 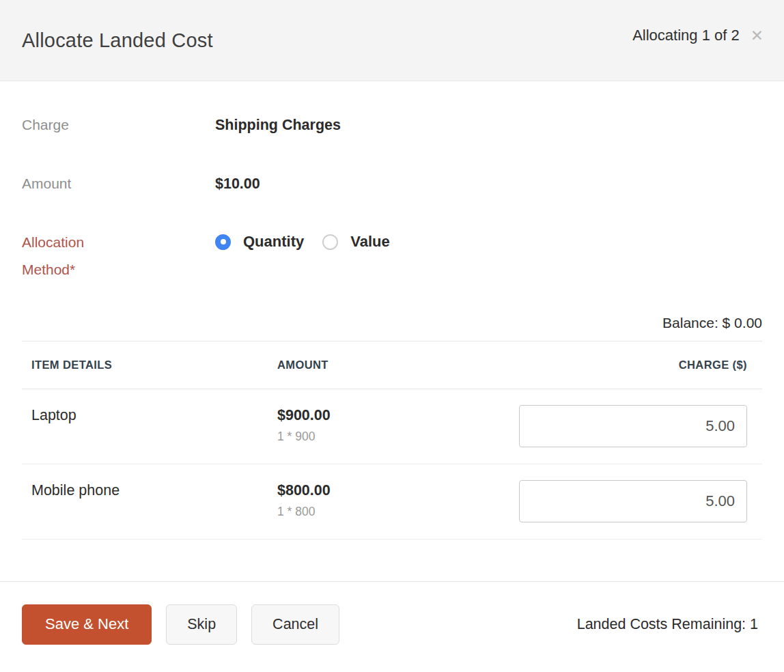 What do you see at coordinates (389, 490) in the screenshot?
I see `item-amount: $800.00` at bounding box center [389, 490].